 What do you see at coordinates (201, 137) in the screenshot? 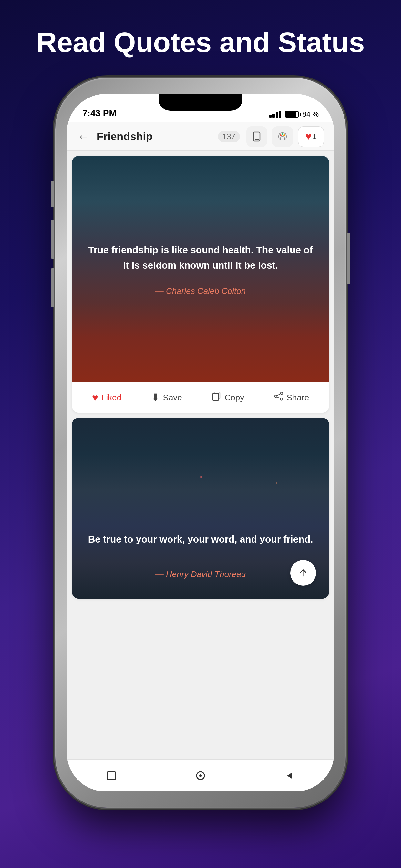
I see `nav-bar: ← Friendship 137` at bounding box center [201, 137].